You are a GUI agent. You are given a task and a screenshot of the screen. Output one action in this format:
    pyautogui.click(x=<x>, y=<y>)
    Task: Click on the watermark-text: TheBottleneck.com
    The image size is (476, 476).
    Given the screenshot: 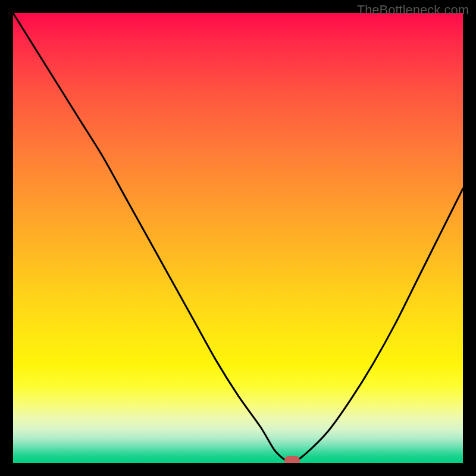 What is the action you would take?
    pyautogui.click(x=413, y=10)
    